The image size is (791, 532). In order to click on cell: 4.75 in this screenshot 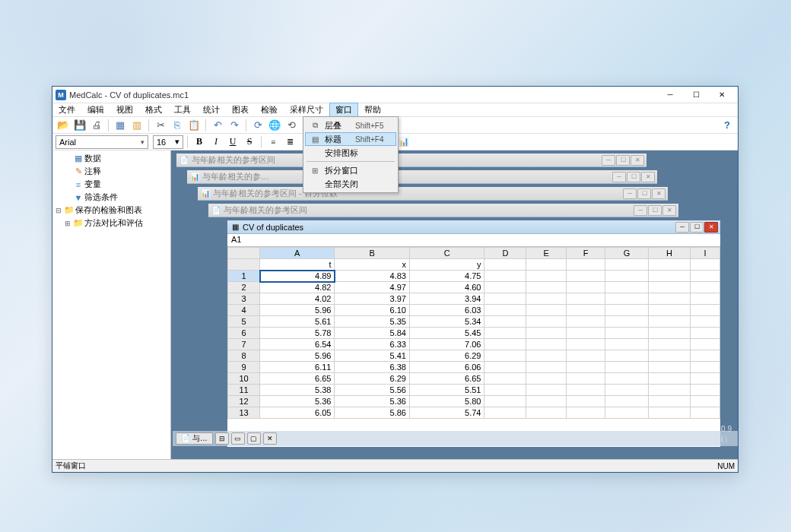, I will do `click(446, 277)`.